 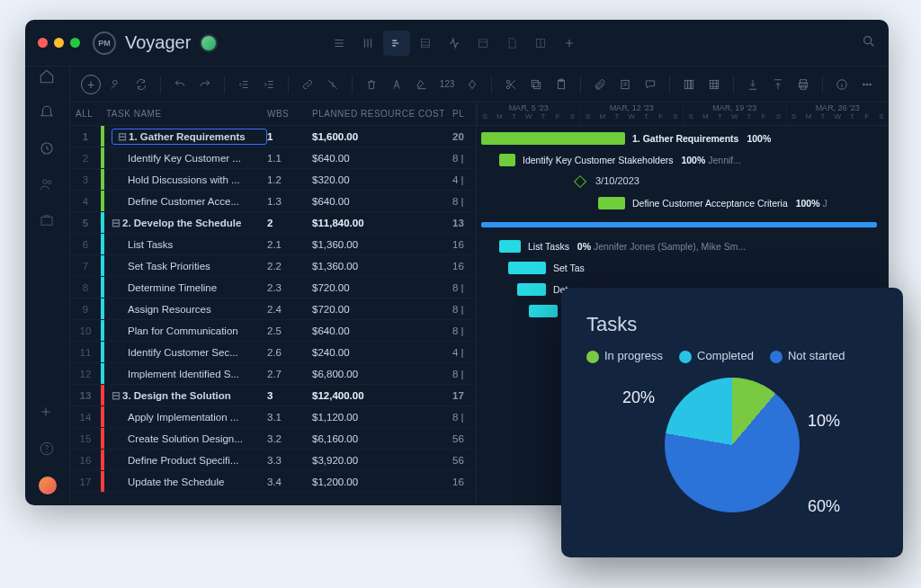 I want to click on export-icon, so click(x=778, y=85).